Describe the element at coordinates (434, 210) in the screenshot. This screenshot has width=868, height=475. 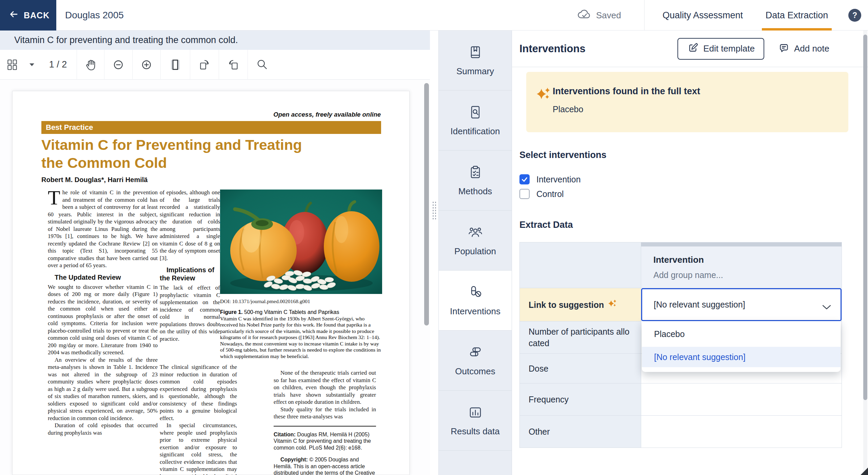
I see `splitter-drag-handle-icon` at that location.